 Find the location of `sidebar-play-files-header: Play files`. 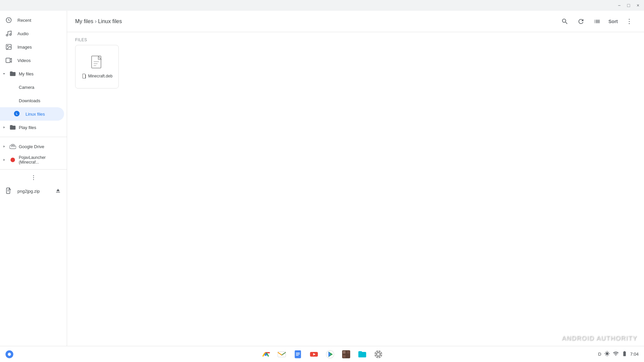

sidebar-play-files-header: Play files is located at coordinates (32, 127).